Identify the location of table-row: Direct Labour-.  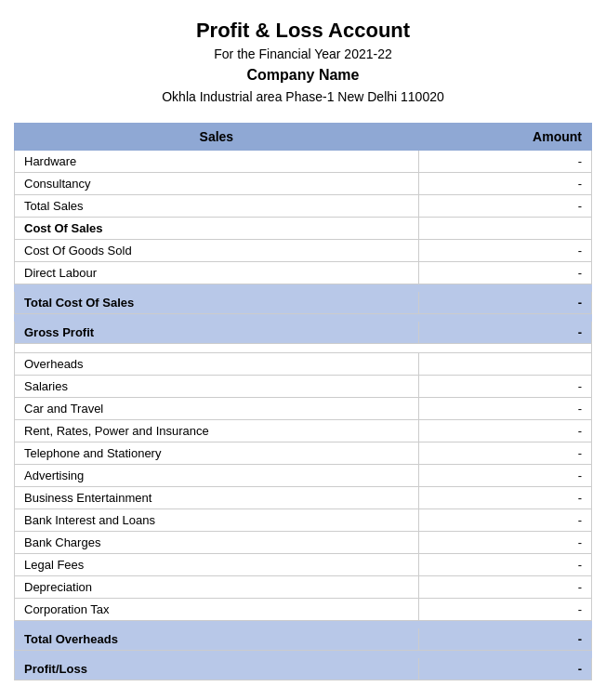
(303, 273).